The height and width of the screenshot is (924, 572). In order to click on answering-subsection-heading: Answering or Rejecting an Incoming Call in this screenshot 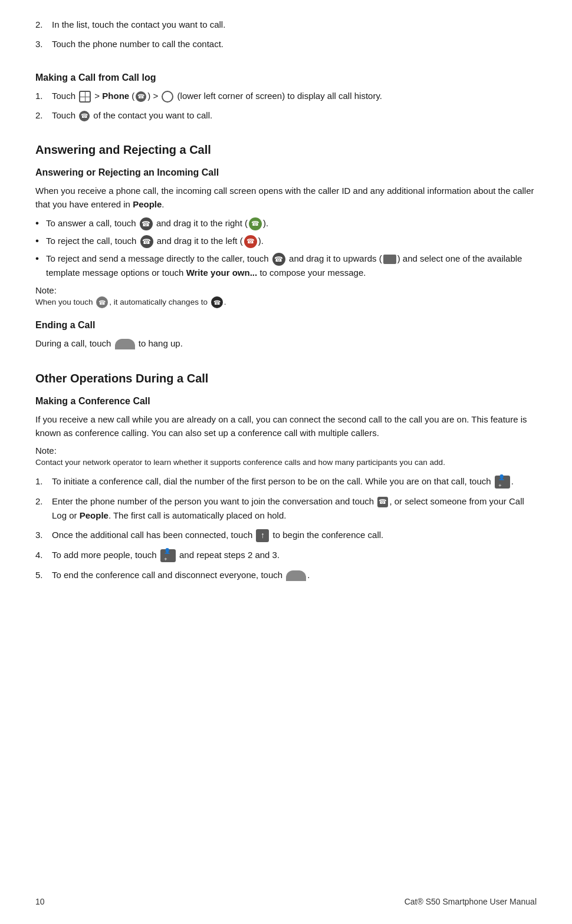, I will do `click(286, 173)`.